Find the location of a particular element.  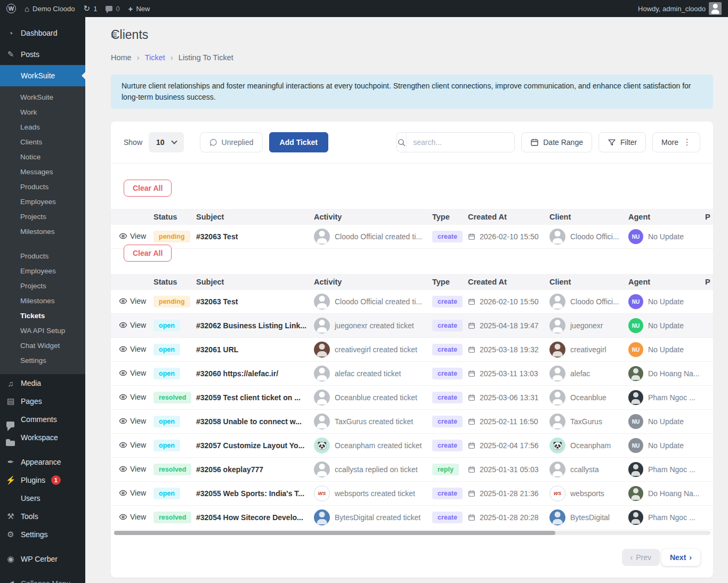

site-name-link: ⌂Demo Cloodo is located at coordinates (50, 9).